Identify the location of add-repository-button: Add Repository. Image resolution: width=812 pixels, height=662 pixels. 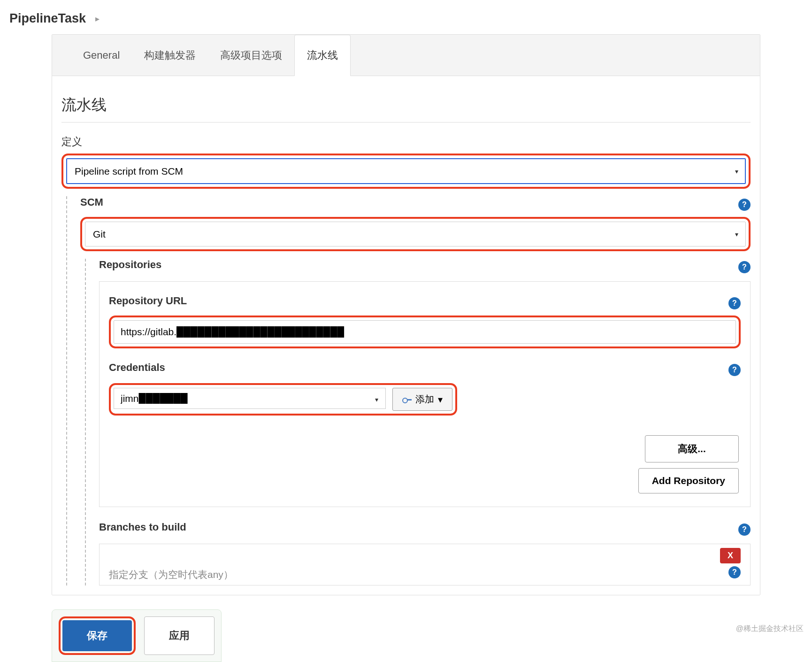
(689, 481).